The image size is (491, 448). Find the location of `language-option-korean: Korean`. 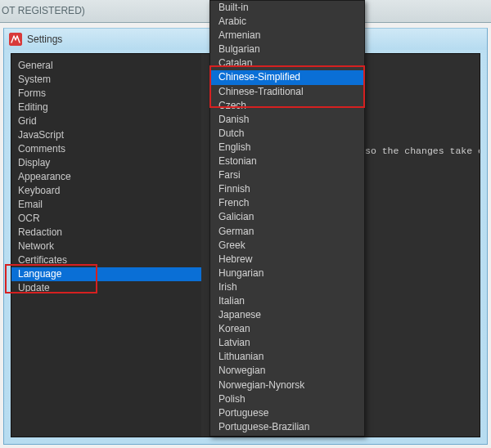

language-option-korean: Korean is located at coordinates (287, 329).